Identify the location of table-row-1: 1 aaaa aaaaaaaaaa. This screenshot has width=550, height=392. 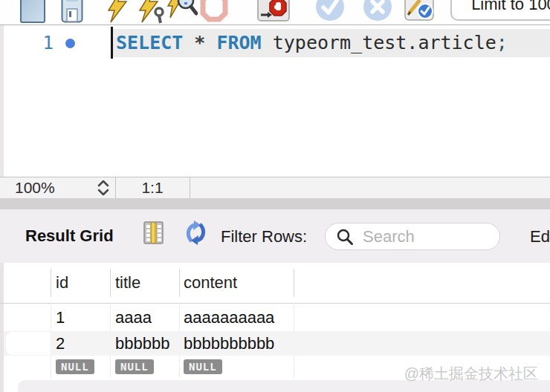
(276, 318).